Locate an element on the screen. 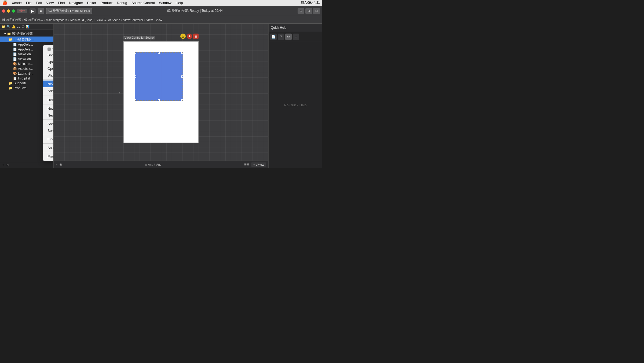  nav-breakpoint-icon: ⬡ is located at coordinates (23, 27).